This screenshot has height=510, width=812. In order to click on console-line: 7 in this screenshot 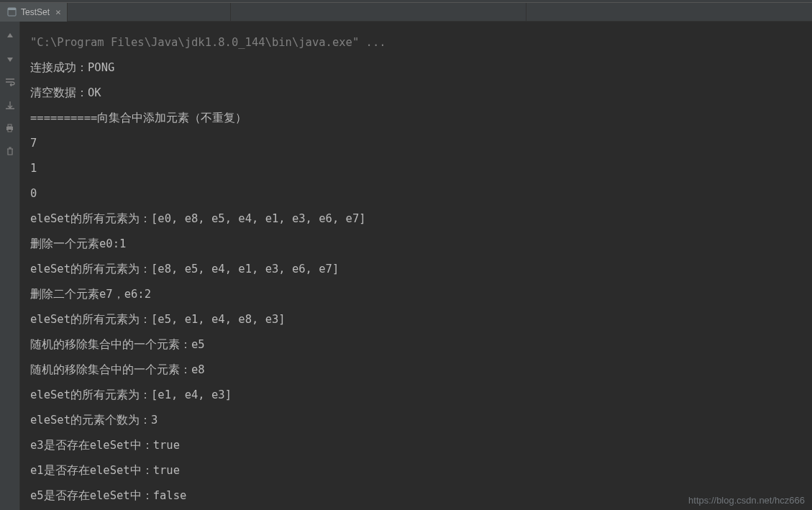, I will do `click(421, 144)`.